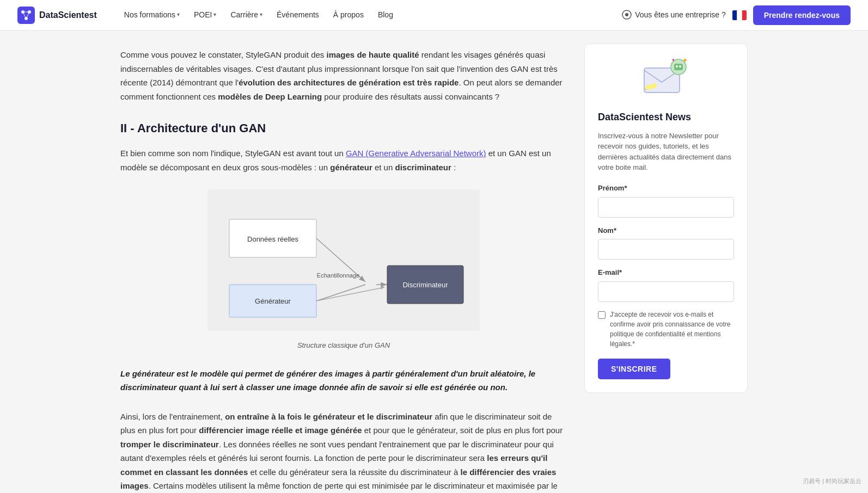 This screenshot has width=868, height=493. What do you see at coordinates (666, 249) in the screenshot?
I see `nom-input` at bounding box center [666, 249].